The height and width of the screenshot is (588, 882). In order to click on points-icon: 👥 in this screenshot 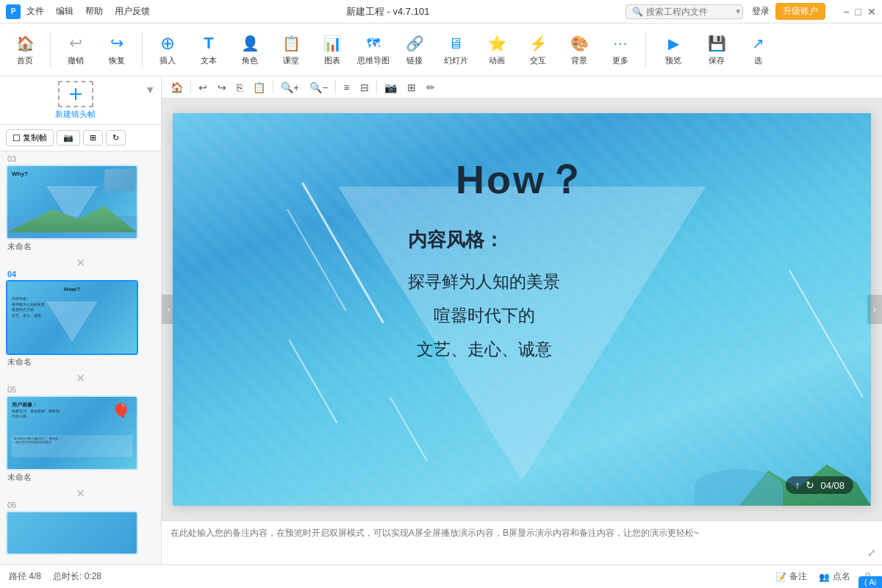, I will do `click(825, 577)`.